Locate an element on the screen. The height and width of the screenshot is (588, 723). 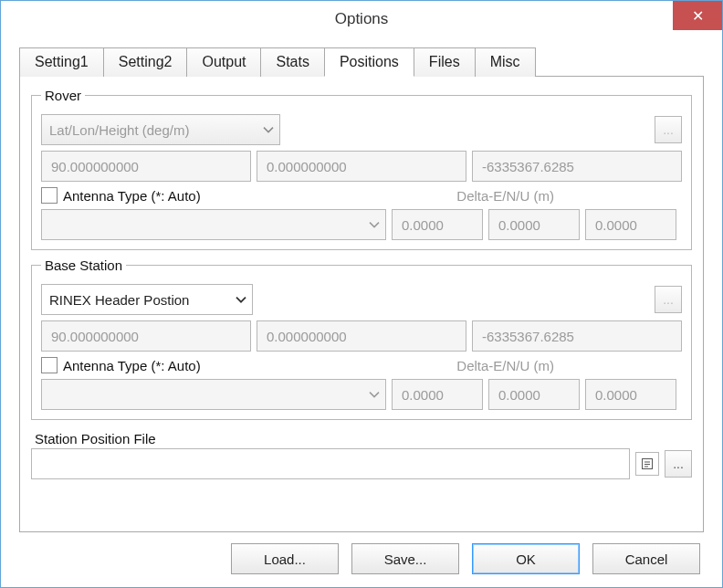
rover-coord-a-input is located at coordinates (146, 166).